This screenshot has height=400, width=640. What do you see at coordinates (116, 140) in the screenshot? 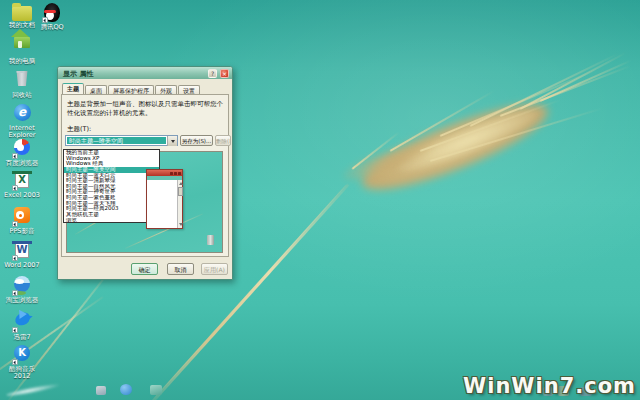
I see `theme-combobox-value: 时尚主题—唯美空间` at bounding box center [116, 140].